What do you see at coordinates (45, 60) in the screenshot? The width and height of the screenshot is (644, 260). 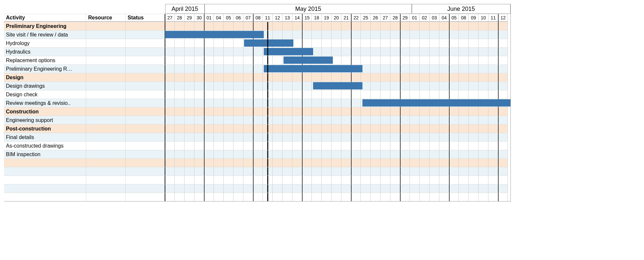 I see `activity-cell: Replacement options` at bounding box center [45, 60].